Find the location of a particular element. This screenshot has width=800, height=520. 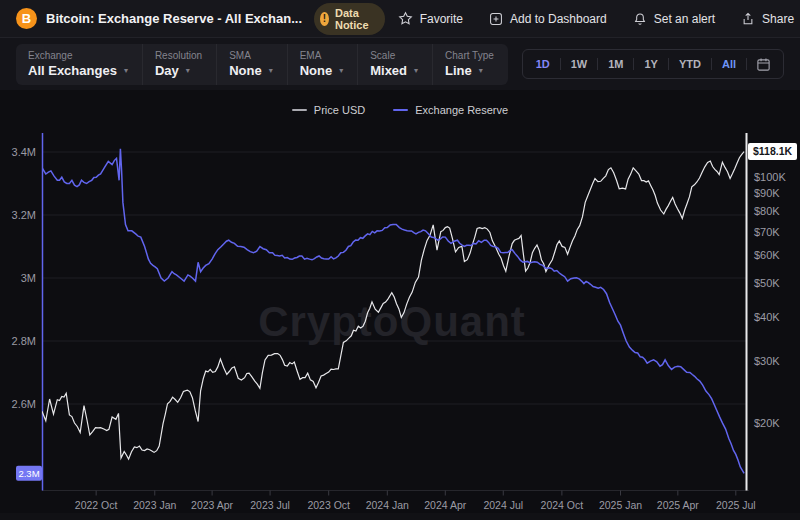

x-tick-label: 2025 Apr is located at coordinates (678, 505).